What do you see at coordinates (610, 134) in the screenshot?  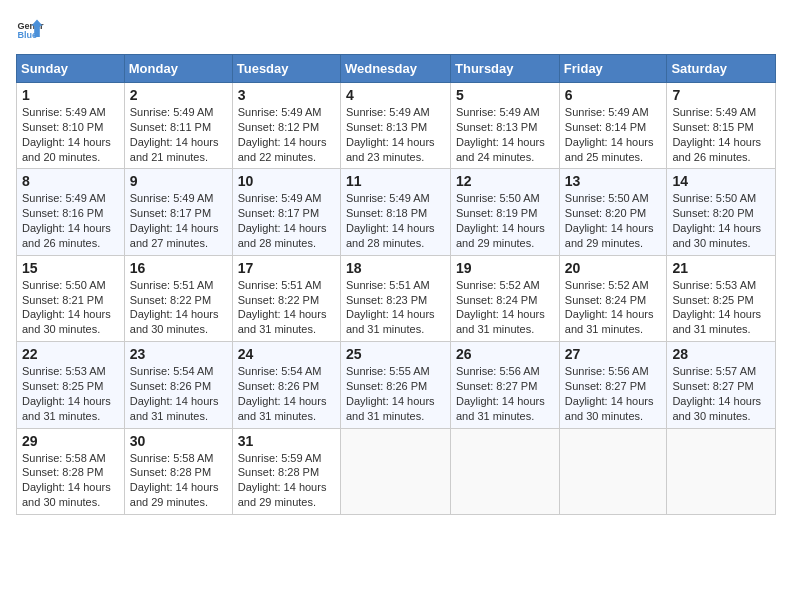 I see `day-info: Sunrise: 5:49 AMSunset: 8:14 PMDaylight:…` at bounding box center [610, 134].